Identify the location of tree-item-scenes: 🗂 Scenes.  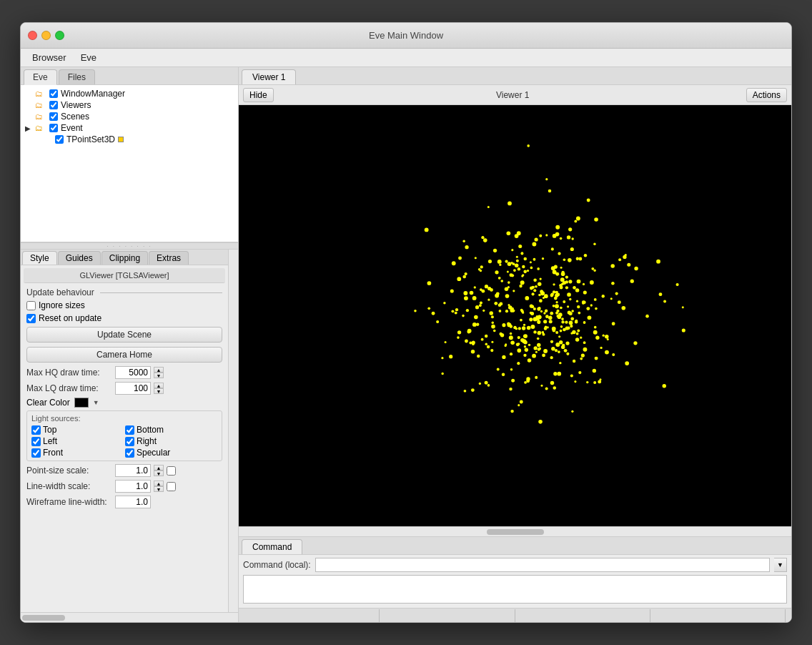
(129, 117).